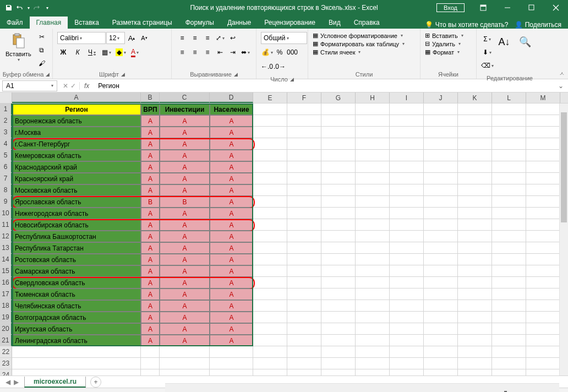  Describe the element at coordinates (20, 8) in the screenshot. I see `undo-icon` at that location.